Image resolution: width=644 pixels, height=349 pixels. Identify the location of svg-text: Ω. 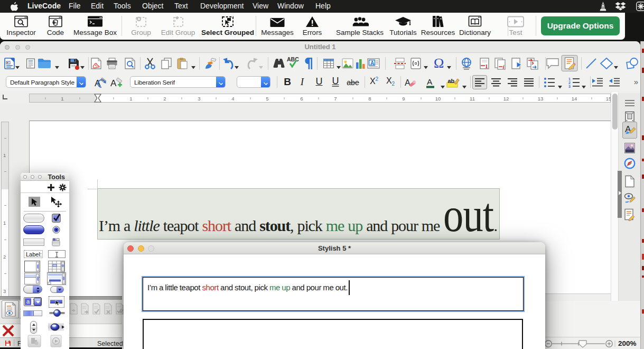
(438, 63).